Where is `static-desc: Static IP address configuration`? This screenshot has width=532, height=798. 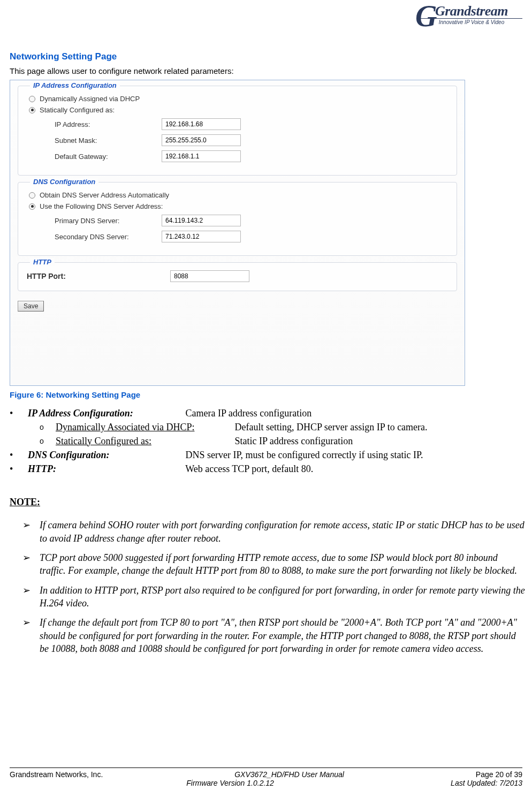
static-desc: Static IP address configuration is located at coordinates (294, 441).